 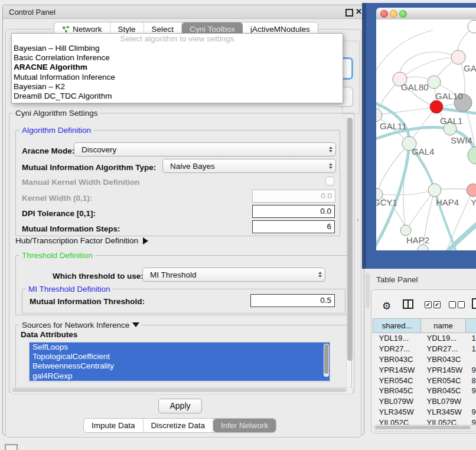 I want to click on table-row: YBR043CYBR043C, so click(x=425, y=360).